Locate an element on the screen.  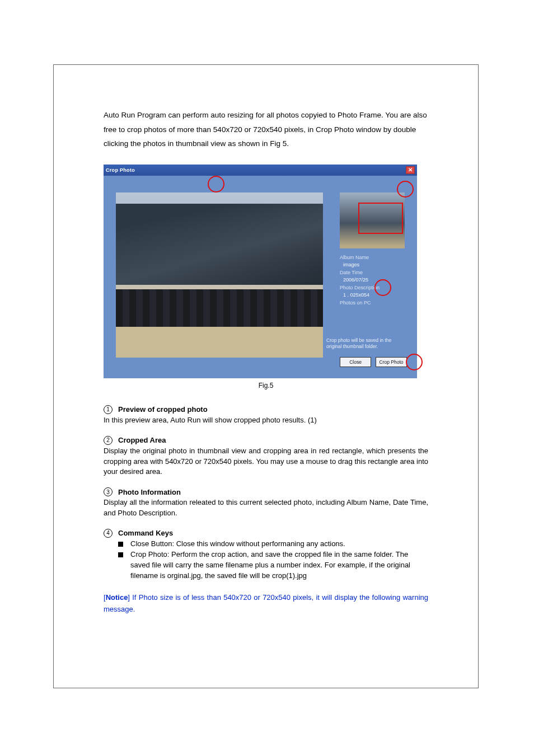
section-4-number-icon: 4 is located at coordinates (108, 533).